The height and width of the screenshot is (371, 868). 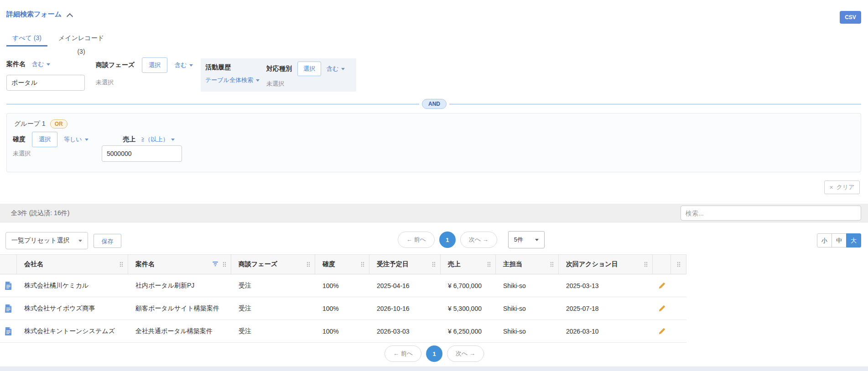 What do you see at coordinates (155, 139) in the screenshot?
I see `sales-operator-value: ≧（以上）` at bounding box center [155, 139].